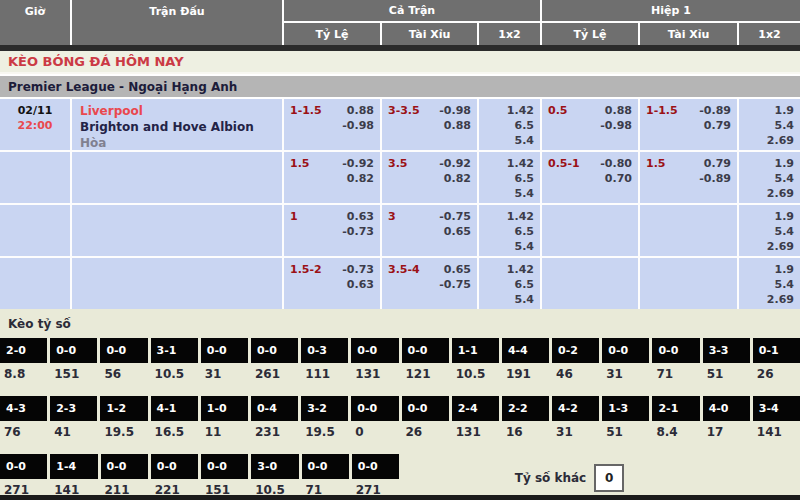  What do you see at coordinates (400, 86) in the screenshot?
I see `league-header: Premier League - Ngoại Hạng Anh` at bounding box center [400, 86].